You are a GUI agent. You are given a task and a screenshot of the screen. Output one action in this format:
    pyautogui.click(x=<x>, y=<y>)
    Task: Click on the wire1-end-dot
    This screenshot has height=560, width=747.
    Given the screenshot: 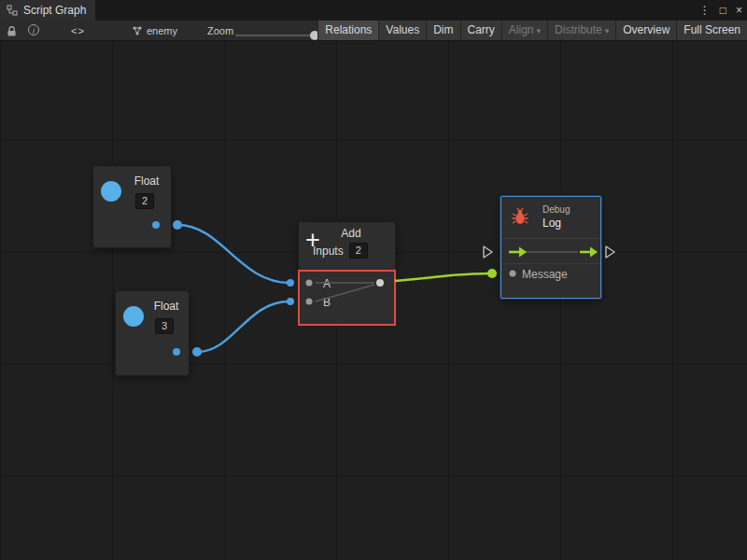 What is the action you would take?
    pyautogui.click(x=290, y=283)
    